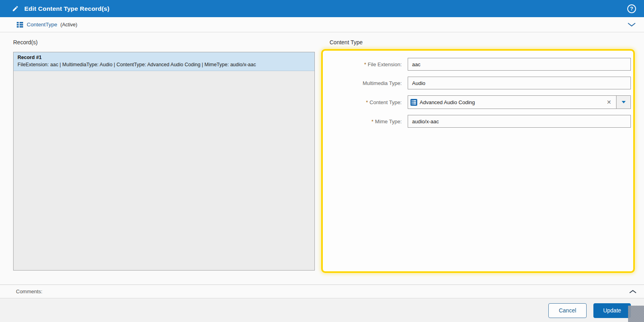  I want to click on pencil-icon, so click(15, 9).